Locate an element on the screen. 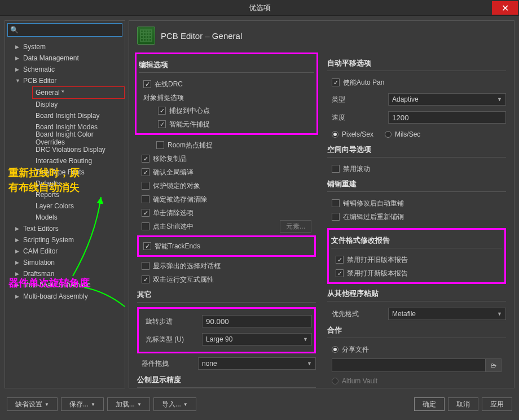 The image size is (519, 420). tree-item-label: Data Management is located at coordinates (51, 58).